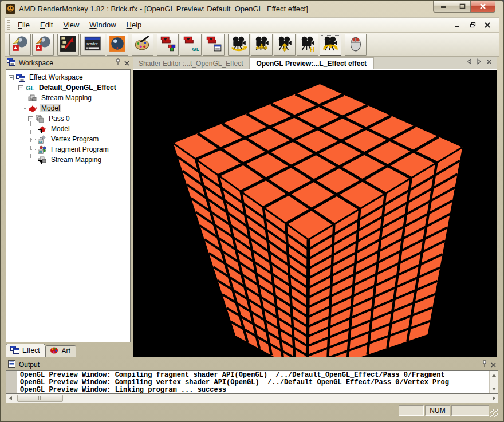 Image resolution: width=504 pixels, height=422 pixels. I want to click on tree-item-model-5: Model, so click(54, 129).